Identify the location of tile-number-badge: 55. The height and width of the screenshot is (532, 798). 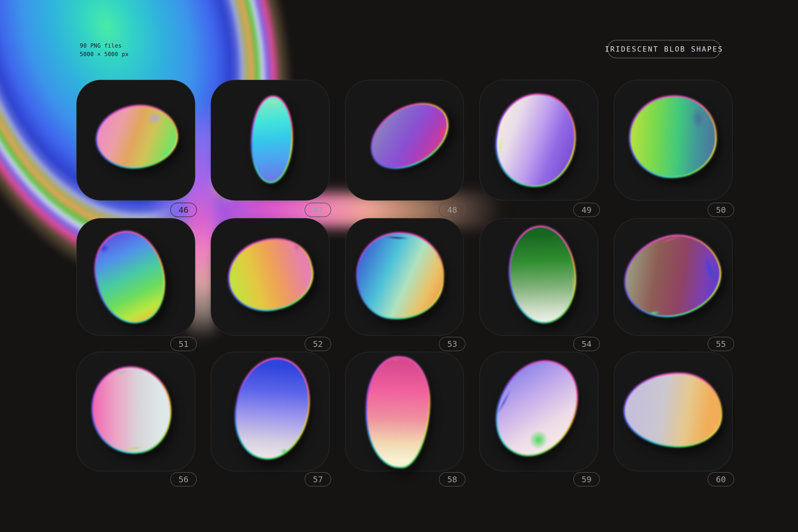
(721, 344).